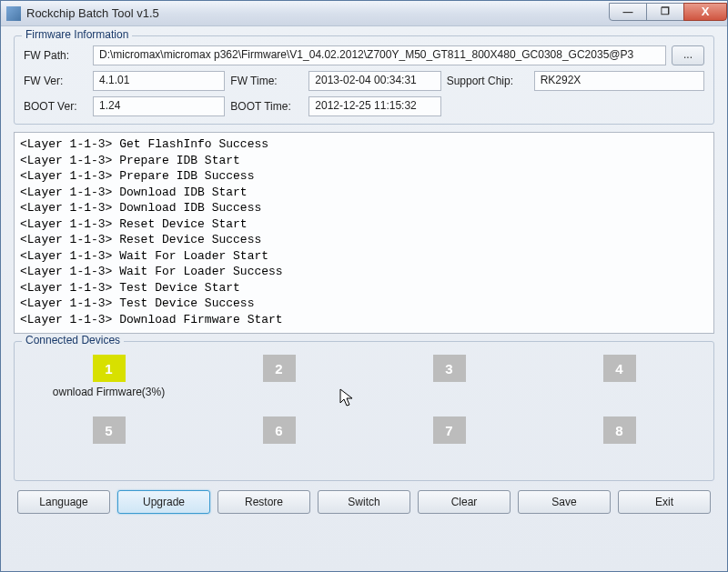 This screenshot has height=572, width=728. What do you see at coordinates (450, 430) in the screenshot?
I see `device-indicator: 7` at bounding box center [450, 430].